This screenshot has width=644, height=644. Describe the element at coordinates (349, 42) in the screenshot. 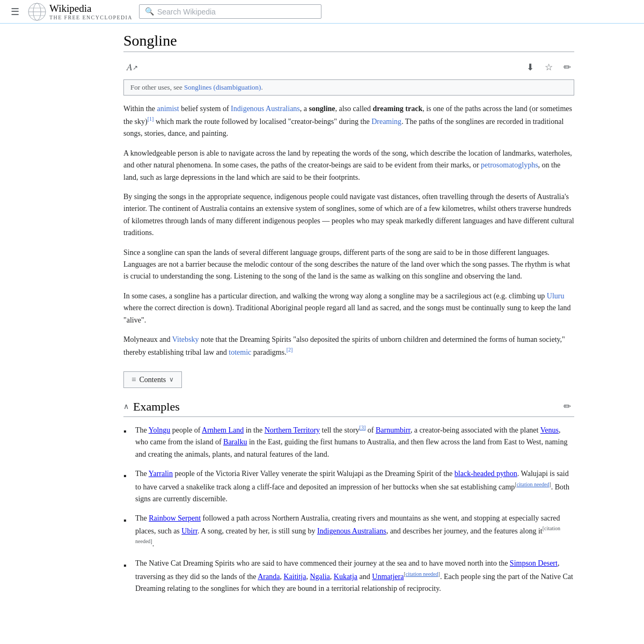

I see `page-title: Songline` at that location.